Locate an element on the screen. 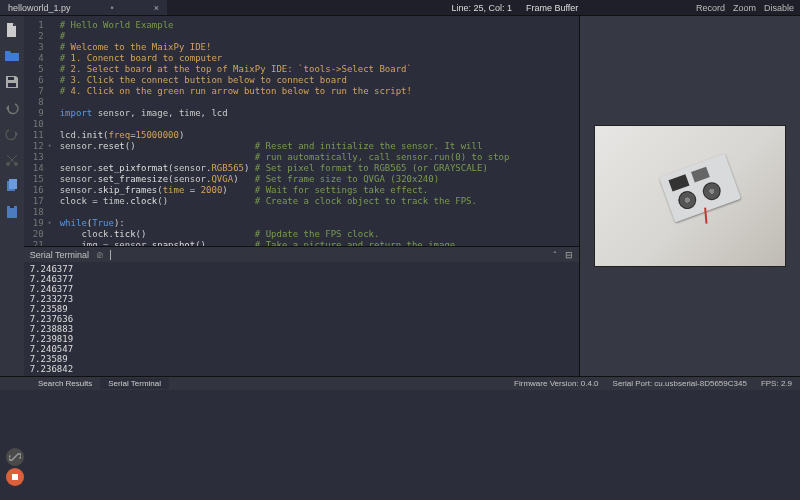 Image resolution: width=800 pixels, height=500 pixels. serial-port-label: Serial Port: cu.usbserial-8D5659C345 is located at coordinates (680, 384).